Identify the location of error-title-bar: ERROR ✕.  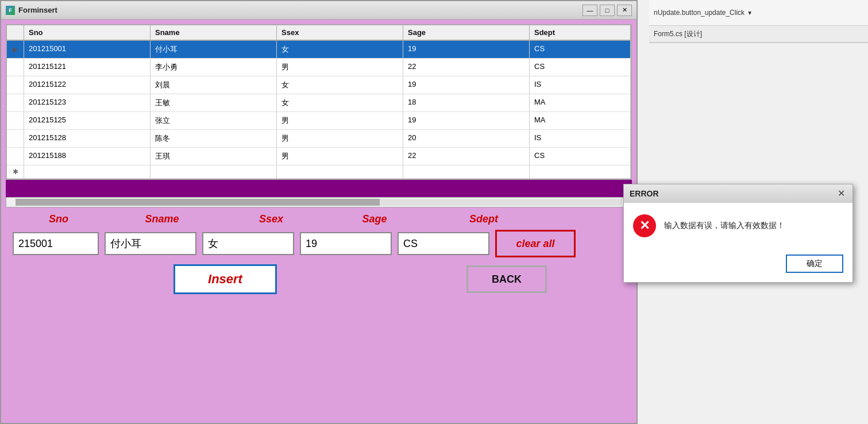
(738, 194).